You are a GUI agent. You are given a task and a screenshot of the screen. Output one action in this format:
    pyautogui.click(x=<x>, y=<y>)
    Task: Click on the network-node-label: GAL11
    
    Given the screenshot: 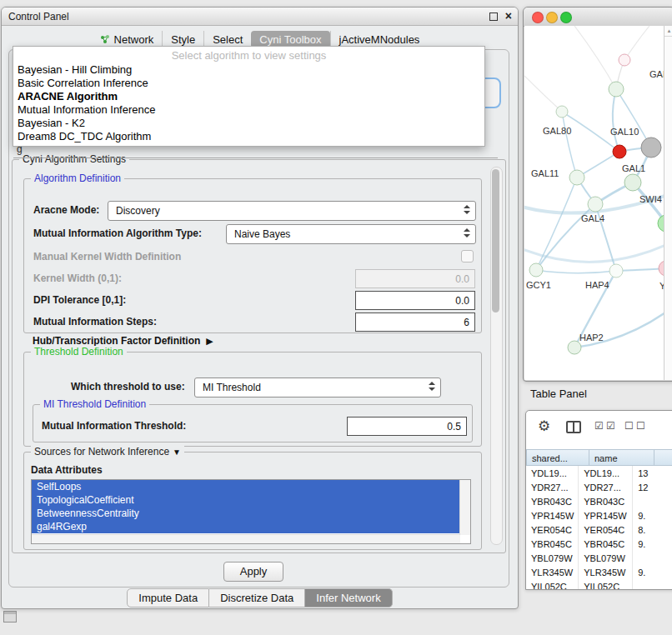 What is the action you would take?
    pyautogui.click(x=545, y=173)
    